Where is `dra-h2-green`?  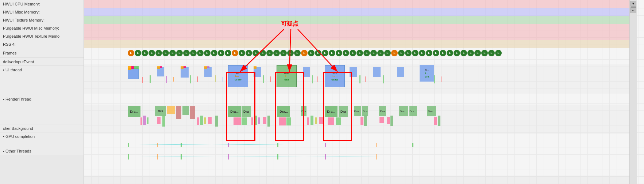
dra-h2-green is located at coordinates (289, 121).